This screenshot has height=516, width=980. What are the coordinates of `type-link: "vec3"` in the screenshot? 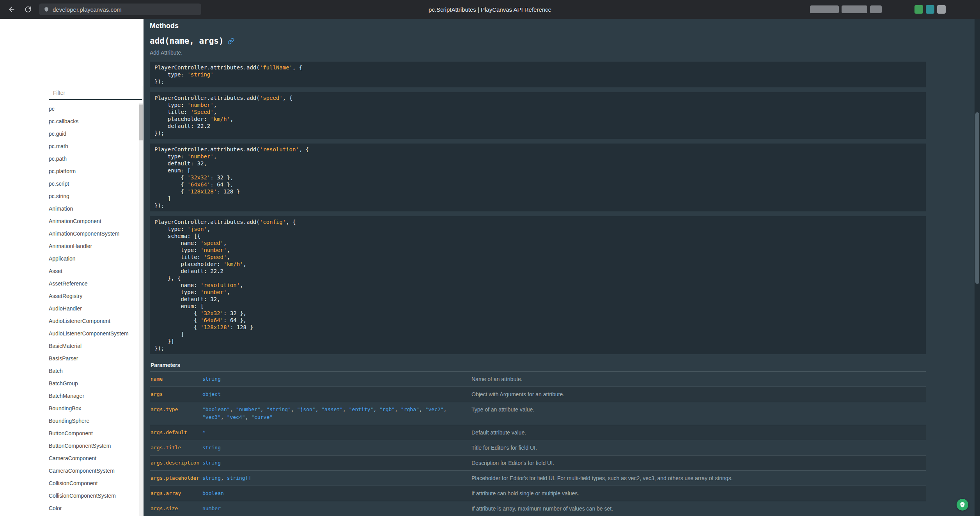 It's located at (211, 417).